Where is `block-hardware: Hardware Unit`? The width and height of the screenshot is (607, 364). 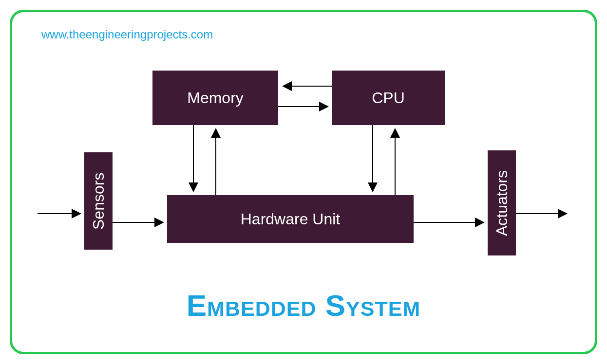
block-hardware: Hardware Unit is located at coordinates (290, 219).